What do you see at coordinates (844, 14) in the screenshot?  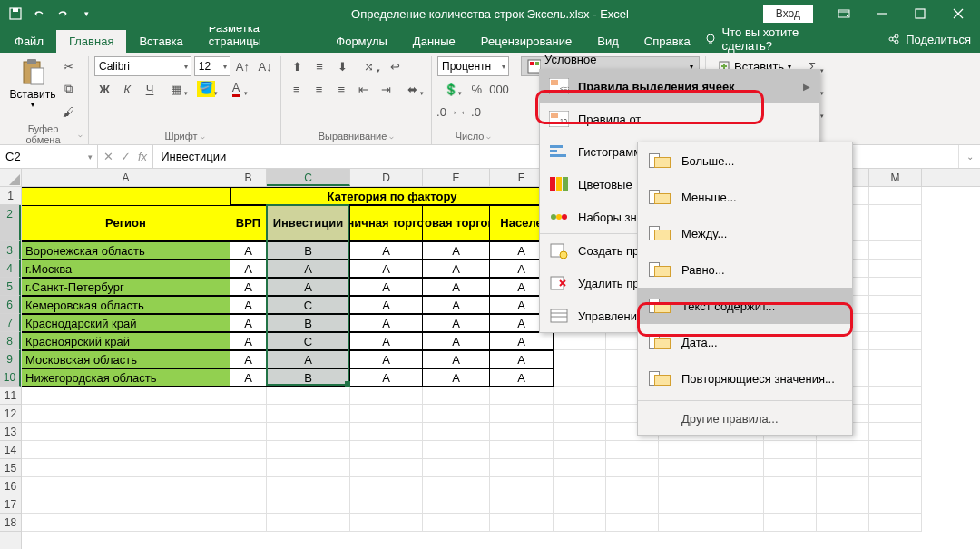 I see `ribbon-options-icon` at bounding box center [844, 14].